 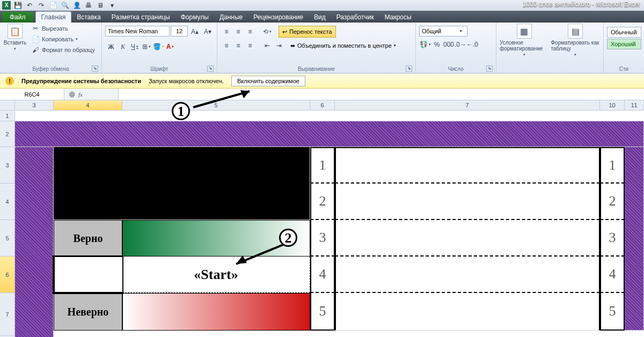 I want to click on underline-button: Ч, so click(x=135, y=47).